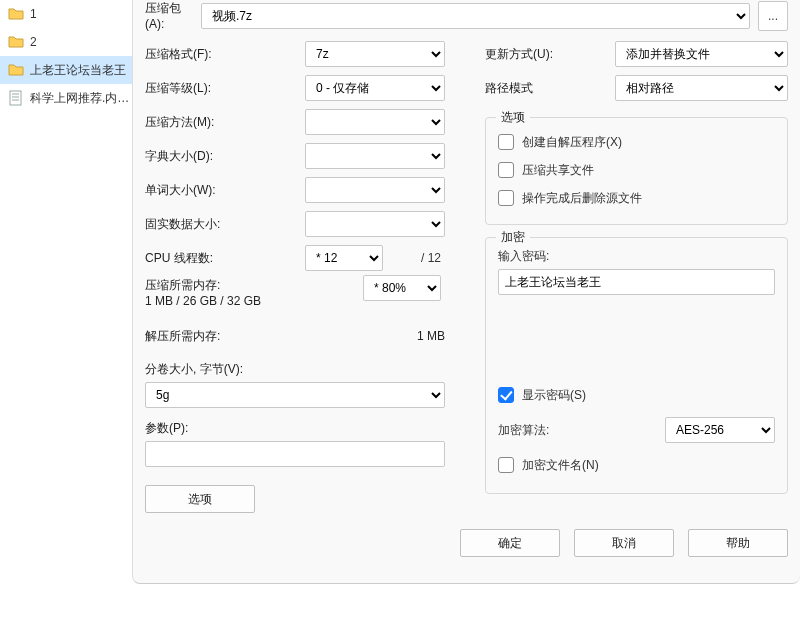  What do you see at coordinates (220, 301) in the screenshot?
I see `compress-mem-value: 1 MB / 26 GB / 32 GB` at bounding box center [220, 301].